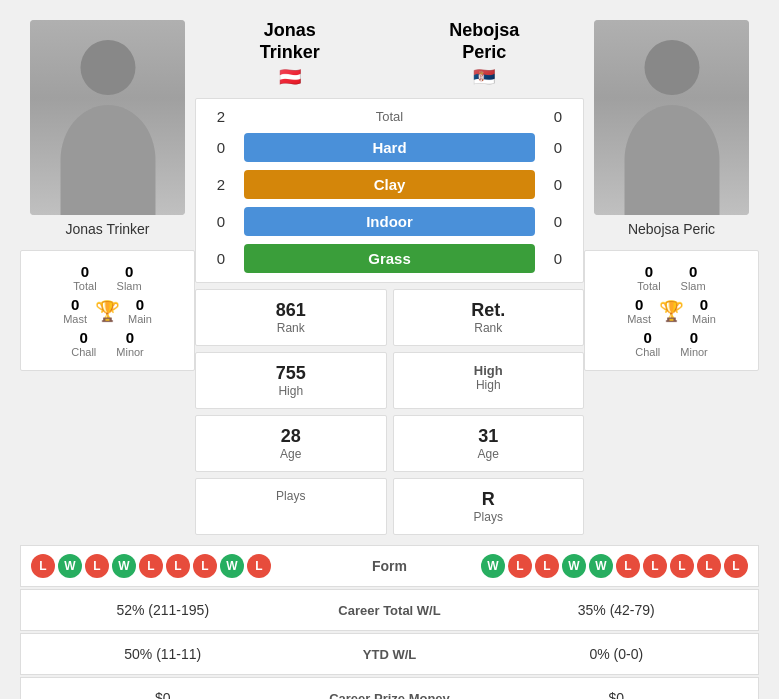 This screenshot has height=699, width=779. Describe the element at coordinates (672, 310) in the screenshot. I see `right-stats-panel: 0 Total 0 Slam 0 Mast 🏆 0` at that location.